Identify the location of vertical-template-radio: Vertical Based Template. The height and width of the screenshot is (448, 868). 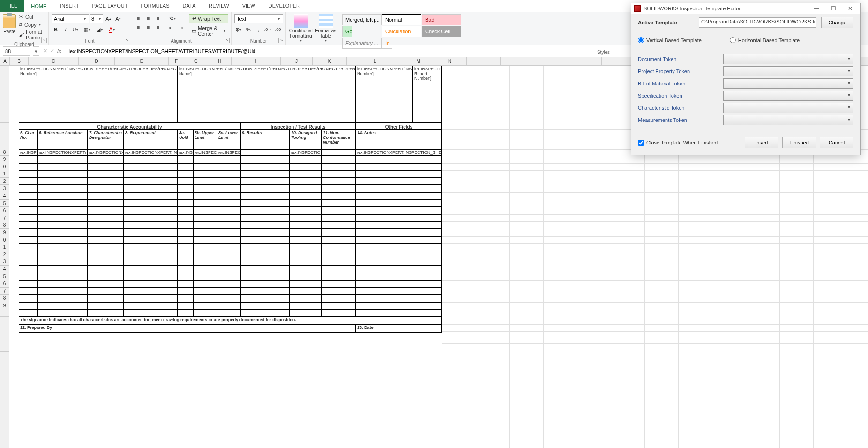
(670, 40).